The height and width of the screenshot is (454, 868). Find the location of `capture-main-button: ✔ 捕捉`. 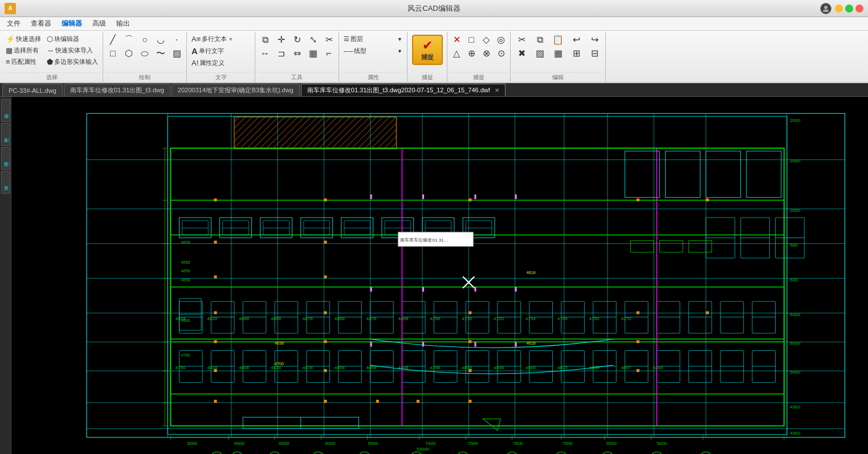

capture-main-button: ✔ 捕捉 is located at coordinates (427, 50).